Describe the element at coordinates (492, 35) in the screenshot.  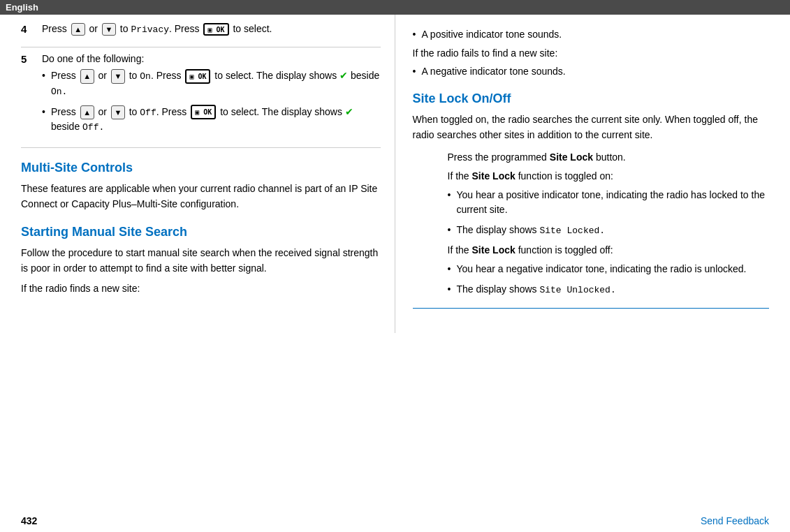
I see `bullet-positive-text: A positive indicator tone sounds.` at that location.